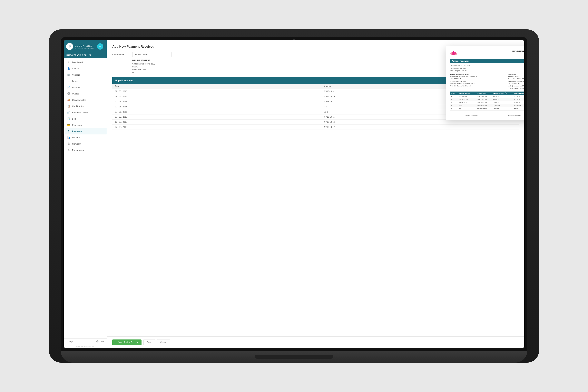 This screenshot has width=588, height=392. What do you see at coordinates (85, 144) in the screenshot?
I see `sidebar-item-company: 🏛 Company` at bounding box center [85, 144].